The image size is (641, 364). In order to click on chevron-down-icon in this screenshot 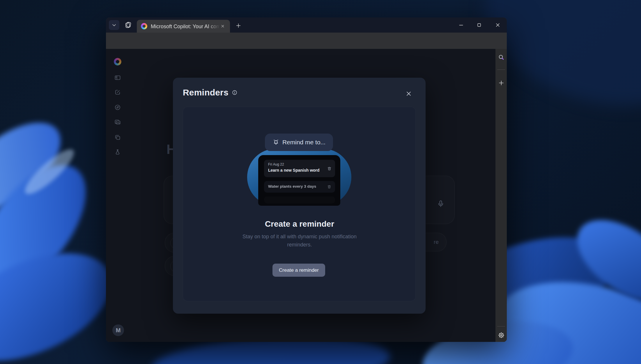, I will do `click(114, 25)`.